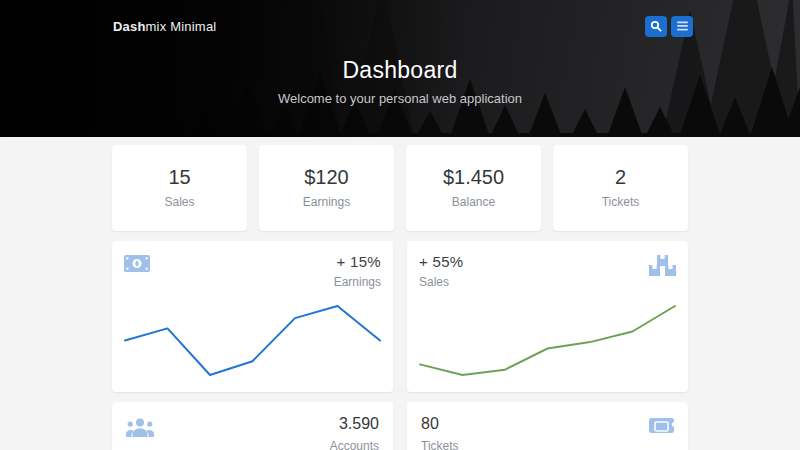 The image size is (800, 450). Describe the element at coordinates (474, 202) in the screenshot. I see `stat-label: Balance` at that location.